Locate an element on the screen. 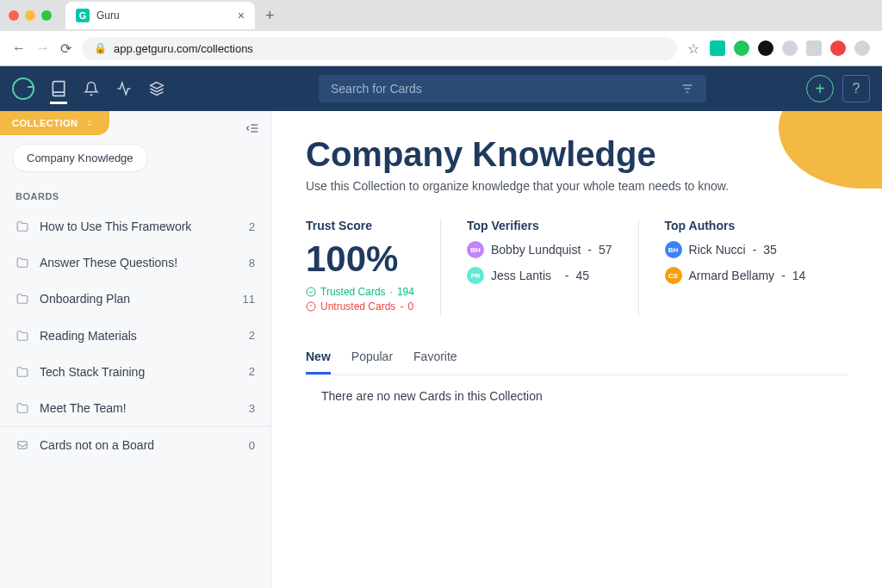 This screenshot has height=588, width=882. nav-notifications-icon is located at coordinates (91, 89).